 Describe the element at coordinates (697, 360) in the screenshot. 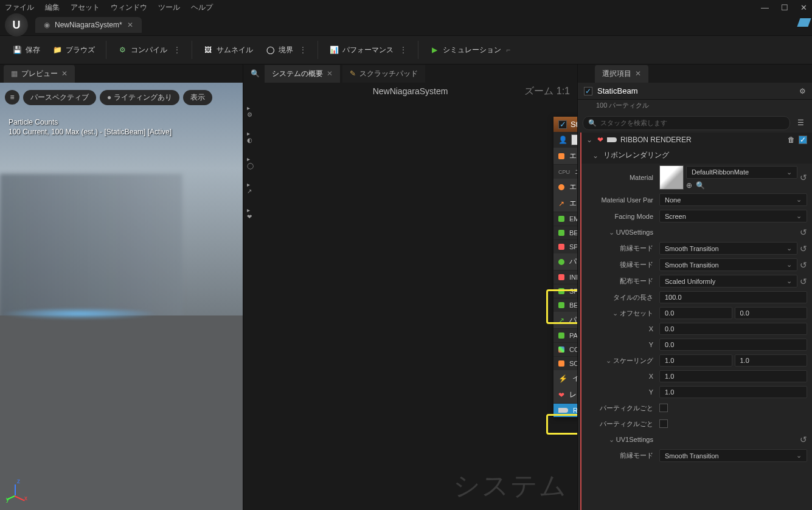

I see `prop-scaling: ⌄ スケーリング 1.01.0` at that location.